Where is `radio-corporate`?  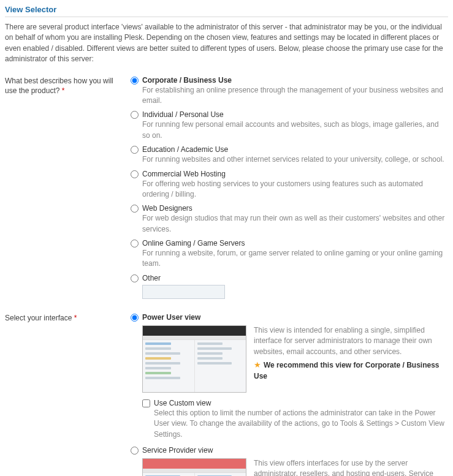
radio-corporate is located at coordinates (135, 81).